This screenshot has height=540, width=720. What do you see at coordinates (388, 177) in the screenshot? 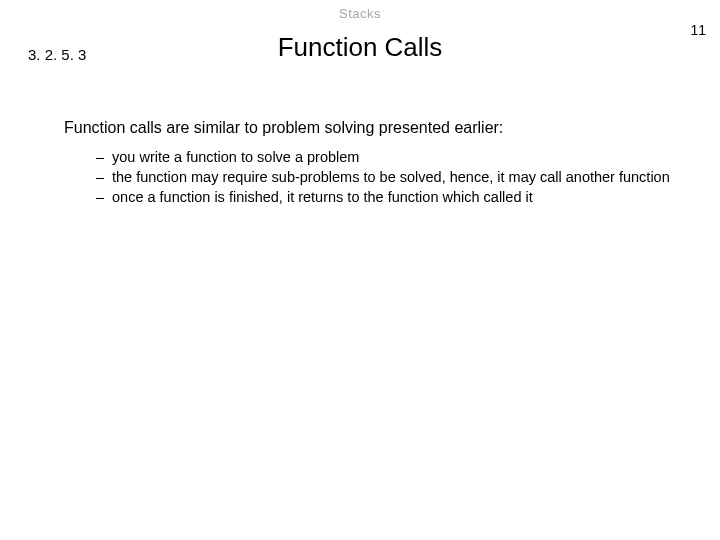
I see `list-item: the function may require sub-problems to…` at bounding box center [388, 177].